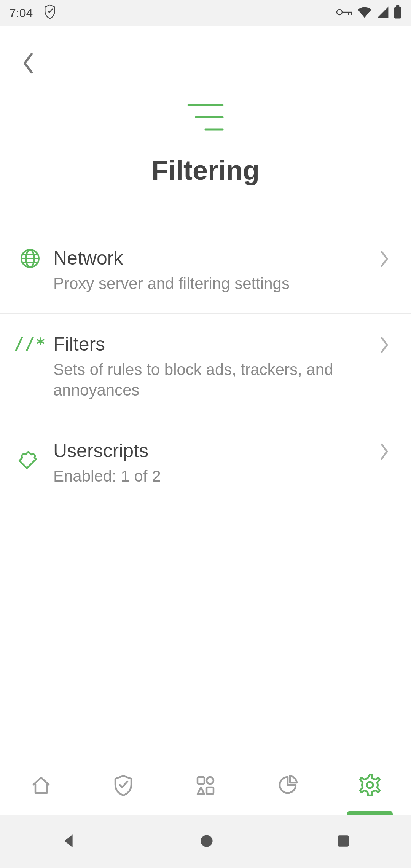 This screenshot has height=868, width=411. Describe the element at coordinates (30, 259) in the screenshot. I see `globe-icon` at that location.